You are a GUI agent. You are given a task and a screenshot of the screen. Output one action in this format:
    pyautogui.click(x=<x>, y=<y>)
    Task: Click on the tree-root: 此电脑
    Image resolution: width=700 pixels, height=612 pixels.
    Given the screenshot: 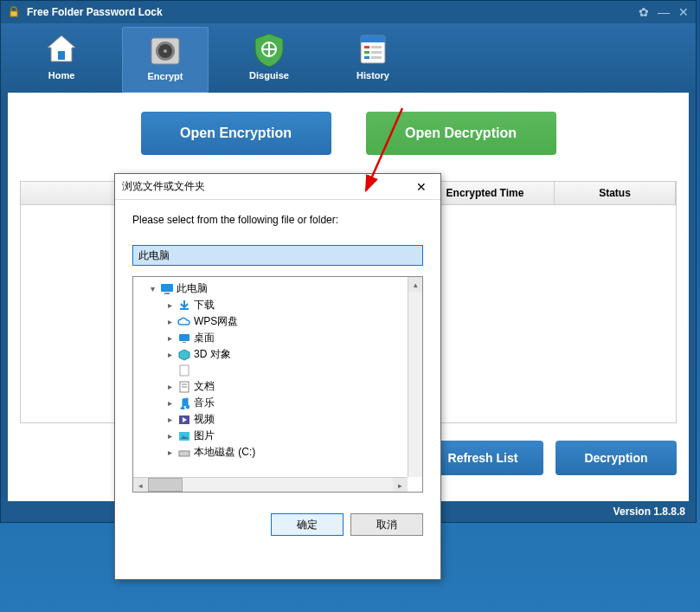 What is the action you would take?
    pyautogui.click(x=278, y=289)
    